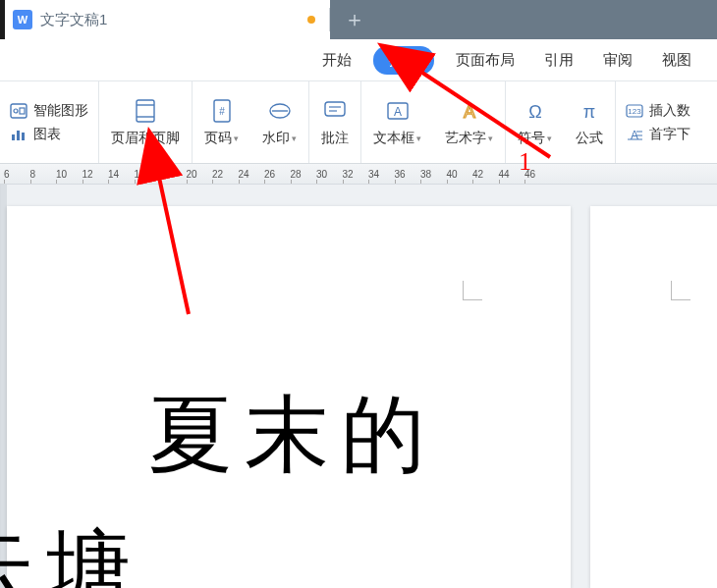 The width and height of the screenshot is (717, 588). What do you see at coordinates (251, 175) in the screenshot?
I see `ruler-tick: 24` at bounding box center [251, 175].